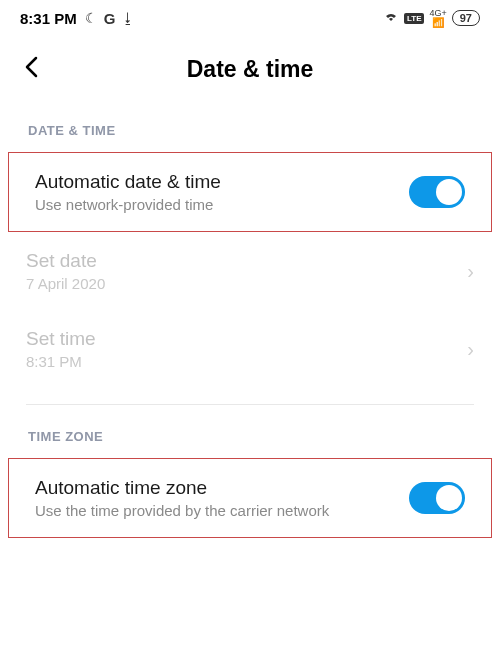  I want to click on setting-text: Set time 8:31 PM, so click(246, 349).